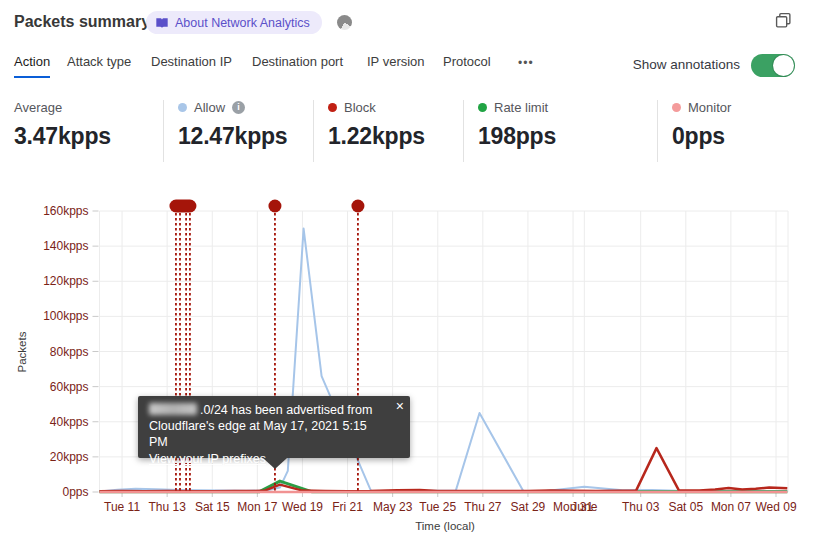 This screenshot has height=545, width=816. What do you see at coordinates (32, 66) in the screenshot?
I see `tab-action: Action` at bounding box center [32, 66].